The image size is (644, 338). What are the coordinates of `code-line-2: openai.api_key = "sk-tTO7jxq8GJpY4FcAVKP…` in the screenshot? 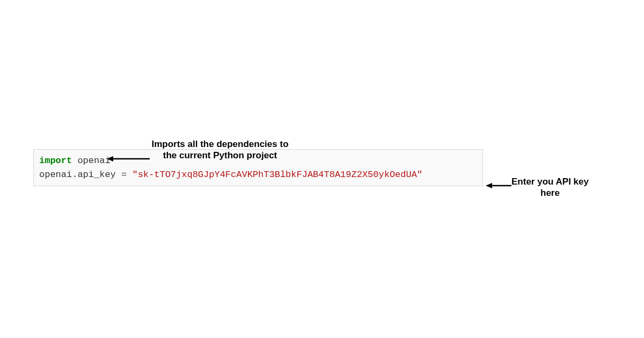 It's located at (258, 175).